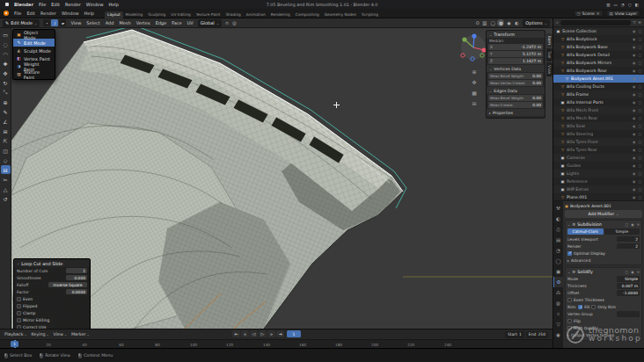 The width and height of the screenshot is (644, 362). I want to click on timeline-menu-item: View ⌄, so click(60, 334).